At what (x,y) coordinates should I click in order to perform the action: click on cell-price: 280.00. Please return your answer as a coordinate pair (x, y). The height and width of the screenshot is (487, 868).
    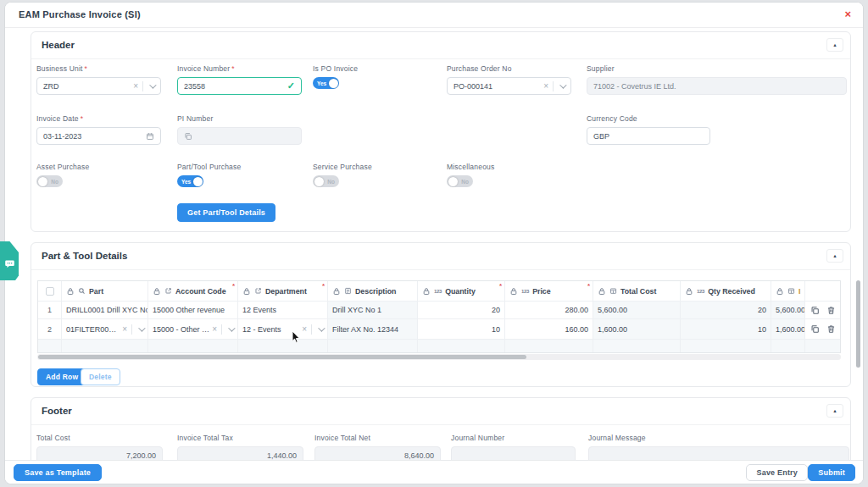
    Looking at the image, I should click on (549, 310).